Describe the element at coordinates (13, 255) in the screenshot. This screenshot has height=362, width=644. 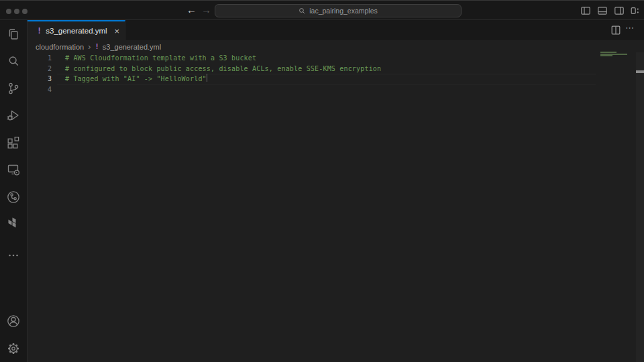
I see `more-icon` at that location.